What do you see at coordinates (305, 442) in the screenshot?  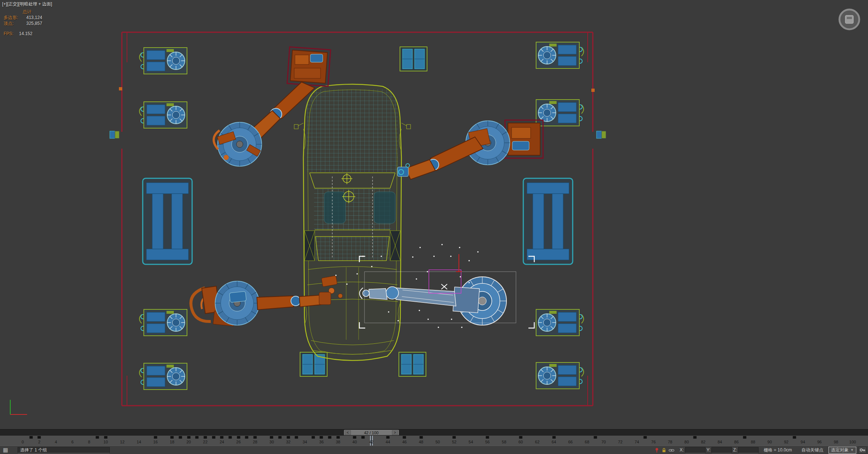 I see `ruler-frame-label: 34` at bounding box center [305, 442].